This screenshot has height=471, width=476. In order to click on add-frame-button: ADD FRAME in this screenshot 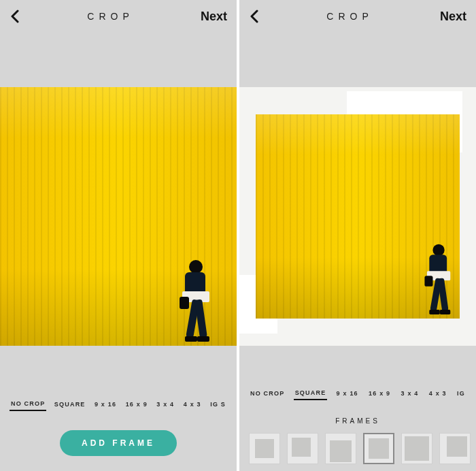, I will do `click(118, 443)`.